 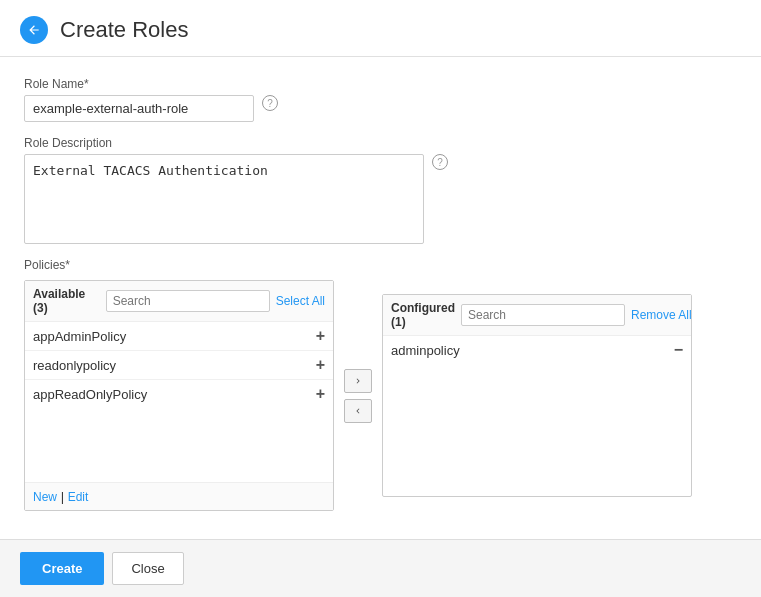 What do you see at coordinates (423, 315) in the screenshot?
I see `configured-panel-title: Configured (1)` at bounding box center [423, 315].